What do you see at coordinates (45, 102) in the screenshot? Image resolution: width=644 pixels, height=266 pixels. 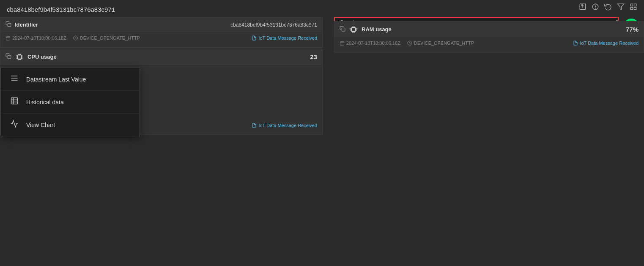 I see `historical-data-label: Historical data` at bounding box center [45, 102].